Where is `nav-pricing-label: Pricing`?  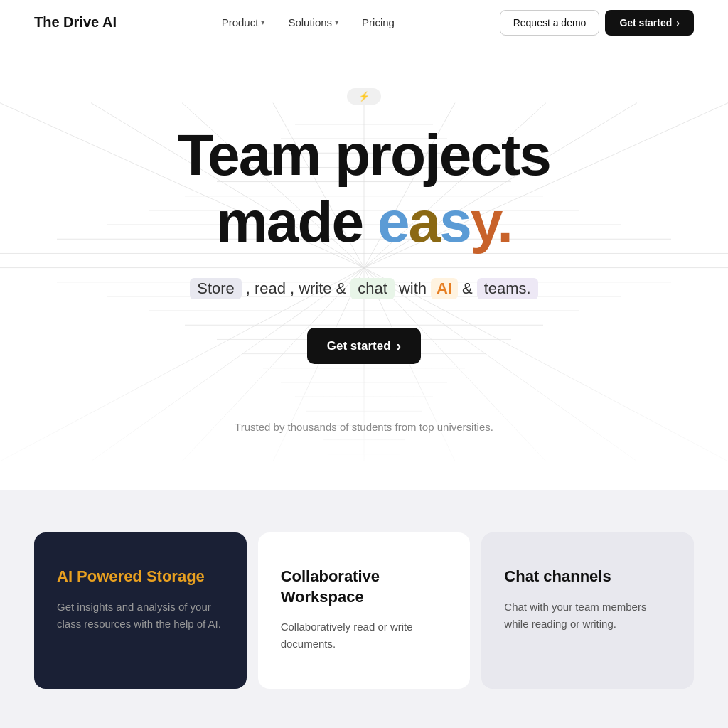 nav-pricing-label: Pricing is located at coordinates (378, 23).